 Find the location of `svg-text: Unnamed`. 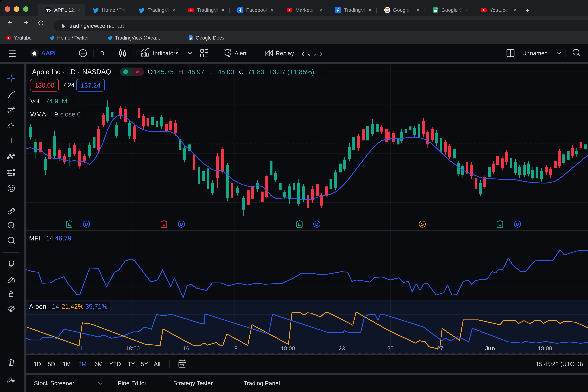

svg-text: Unnamed is located at coordinates (535, 53).